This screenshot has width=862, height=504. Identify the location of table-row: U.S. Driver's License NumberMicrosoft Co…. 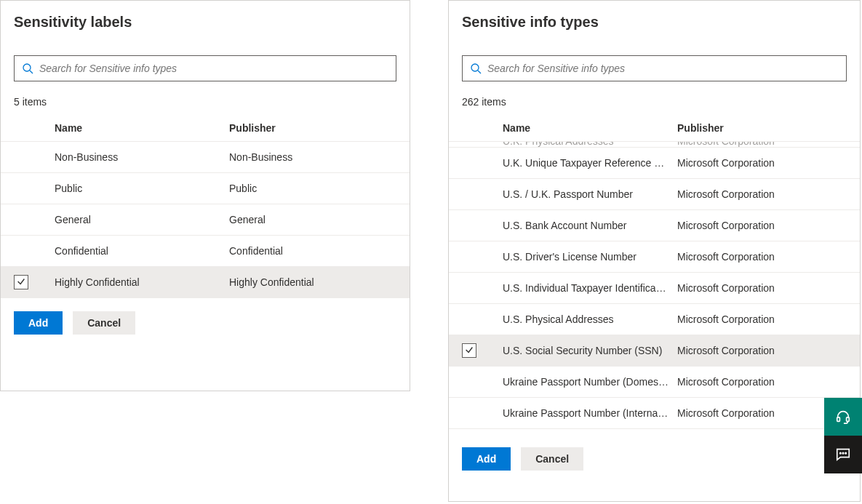
(655, 257).